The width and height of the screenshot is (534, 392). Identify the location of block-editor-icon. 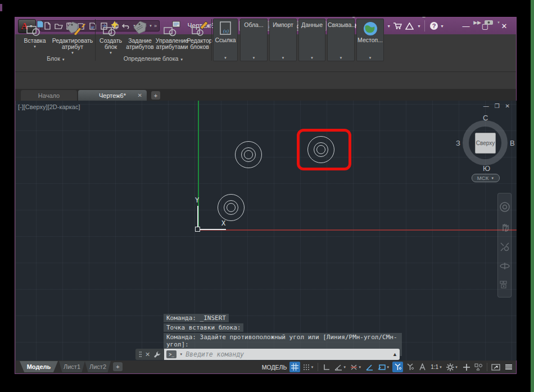
(200, 28).